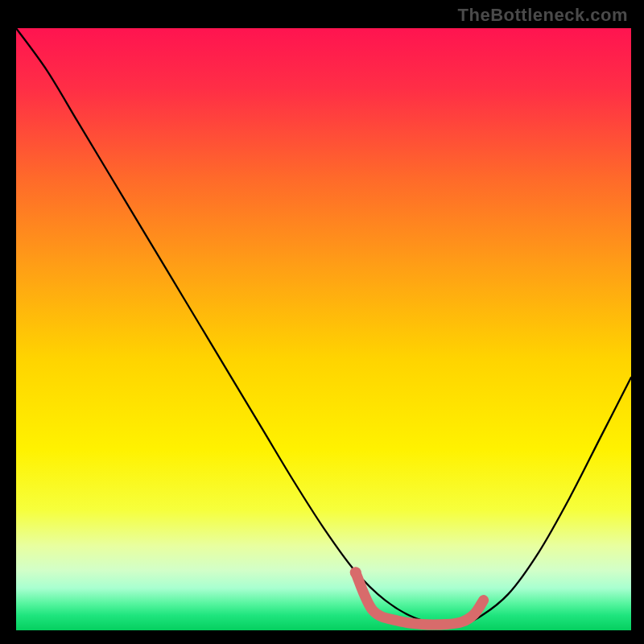  I want to click on bottleneck-range-start-dot, so click(356, 572).